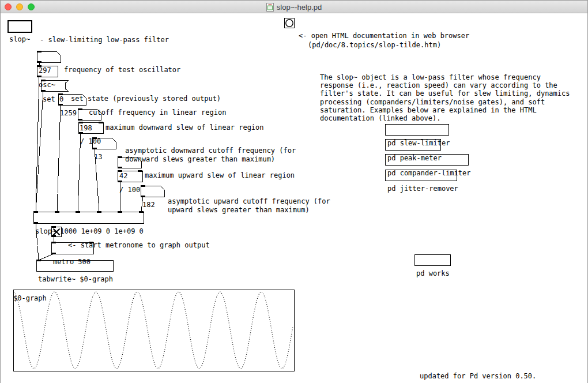 Image resolution: width=588 pixels, height=383 pixels. What do you see at coordinates (419, 143) in the screenshot?
I see `pd-slew-limiter-label: pd slew-limiter` at bounding box center [419, 143].